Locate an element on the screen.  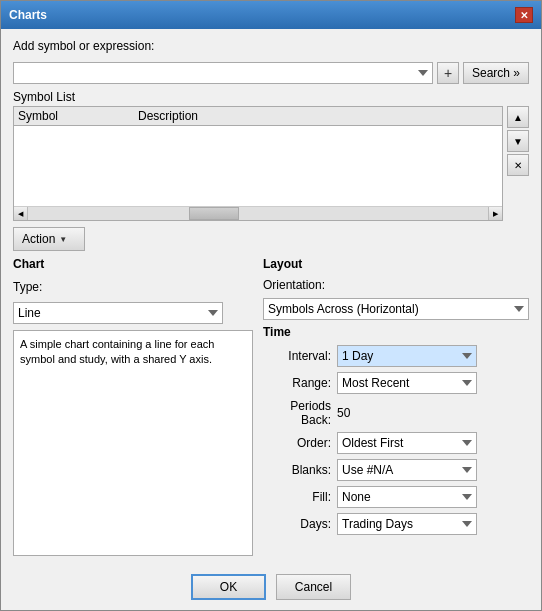
days-row: Days: Trading Days is located at coordinates (396, 524).